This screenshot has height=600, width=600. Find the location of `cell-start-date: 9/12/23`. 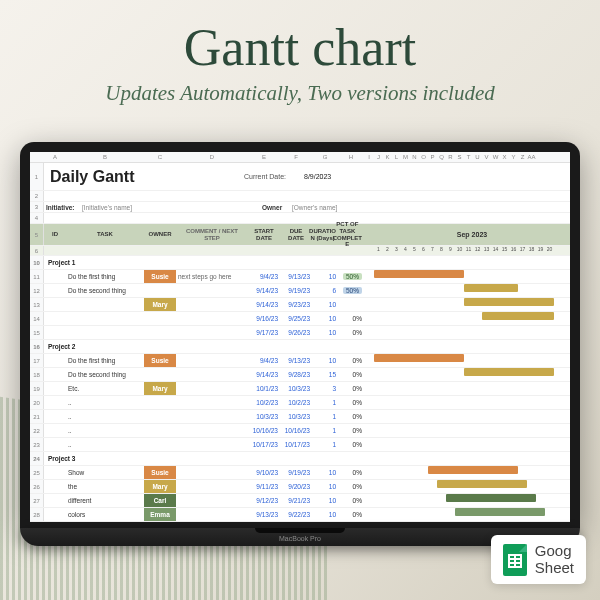

cell-start-date: 9/12/23 is located at coordinates (264, 500).